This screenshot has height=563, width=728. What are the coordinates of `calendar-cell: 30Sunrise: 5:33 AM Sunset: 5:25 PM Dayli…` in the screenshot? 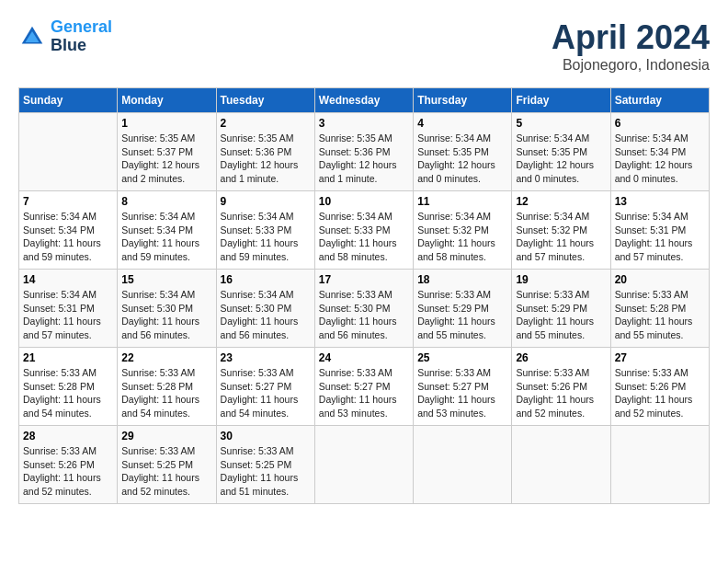 It's located at (265, 465).